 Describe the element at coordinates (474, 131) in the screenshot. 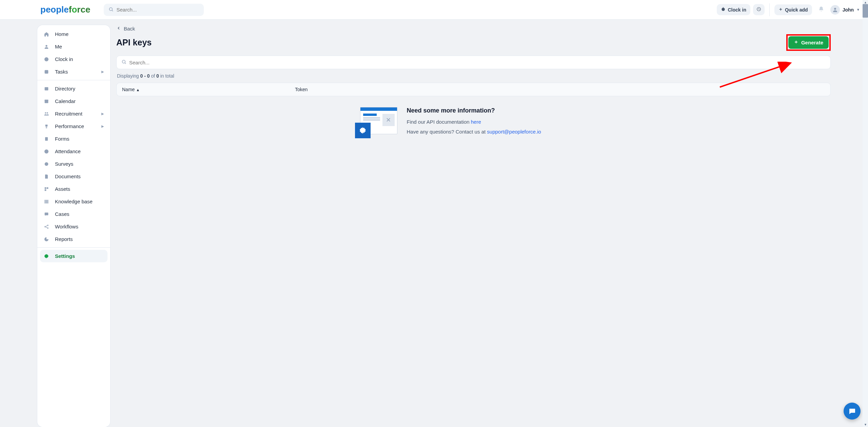

I see `info-contact-line: Have any questions? Contact us at suppor…` at that location.